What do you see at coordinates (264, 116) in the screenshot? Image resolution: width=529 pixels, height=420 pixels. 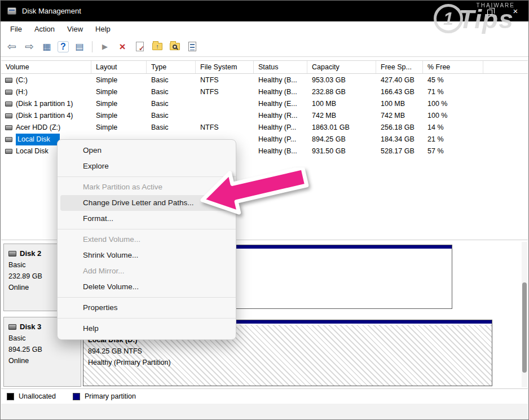 I see `table-row: (Disk 1 partition 4) Simple Basic Health…` at bounding box center [264, 116].